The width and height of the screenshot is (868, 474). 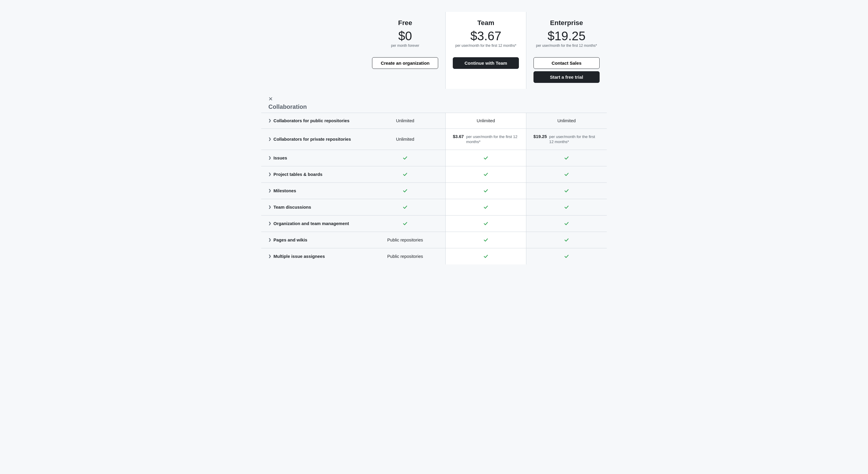 What do you see at coordinates (486, 63) in the screenshot?
I see `continue-team-button: Continue with Team` at bounding box center [486, 63].